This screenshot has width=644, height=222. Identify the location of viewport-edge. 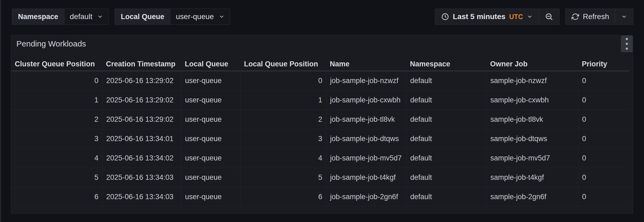
(1, 111).